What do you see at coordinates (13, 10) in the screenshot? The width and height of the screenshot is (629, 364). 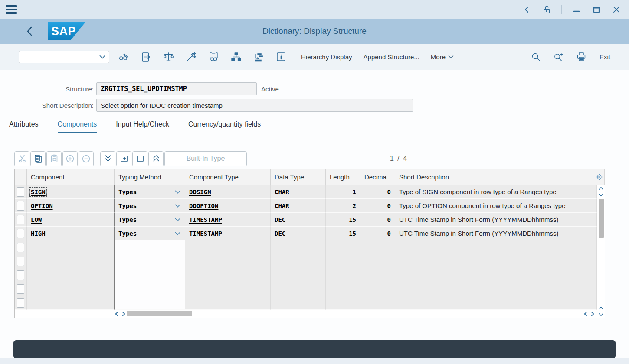 I see `menu-icon` at bounding box center [13, 10].